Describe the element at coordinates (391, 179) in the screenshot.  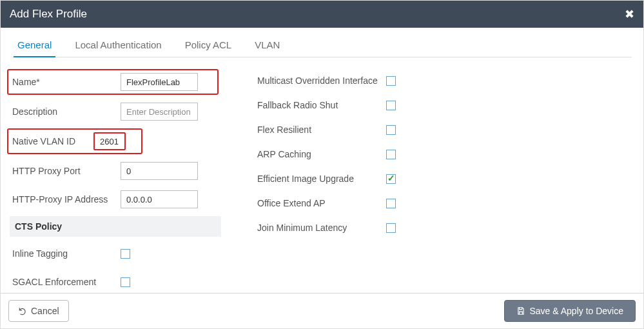
I see `efficient-image-checkbox` at that location.